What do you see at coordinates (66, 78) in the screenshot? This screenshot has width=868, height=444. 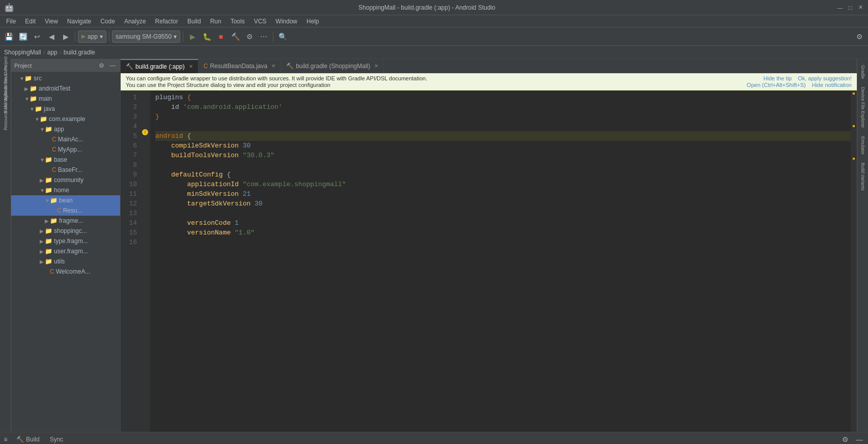 I see `tree-item-src: ▼ 📁 src` at bounding box center [66, 78].